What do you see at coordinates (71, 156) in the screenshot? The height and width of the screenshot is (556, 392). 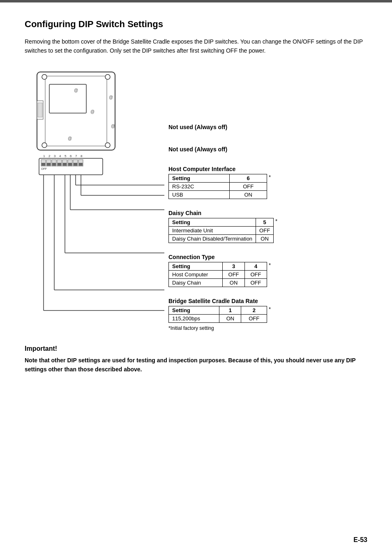 I see `svg-text: 6` at bounding box center [71, 156].